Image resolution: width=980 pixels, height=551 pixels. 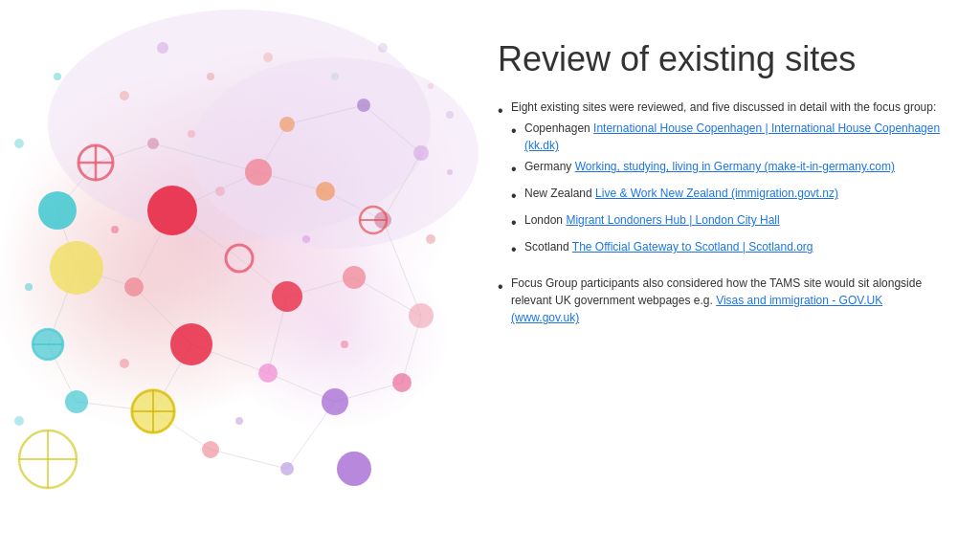 I want to click on london-link: Migrant Londoners Hub | London City Hall, so click(x=672, y=220).